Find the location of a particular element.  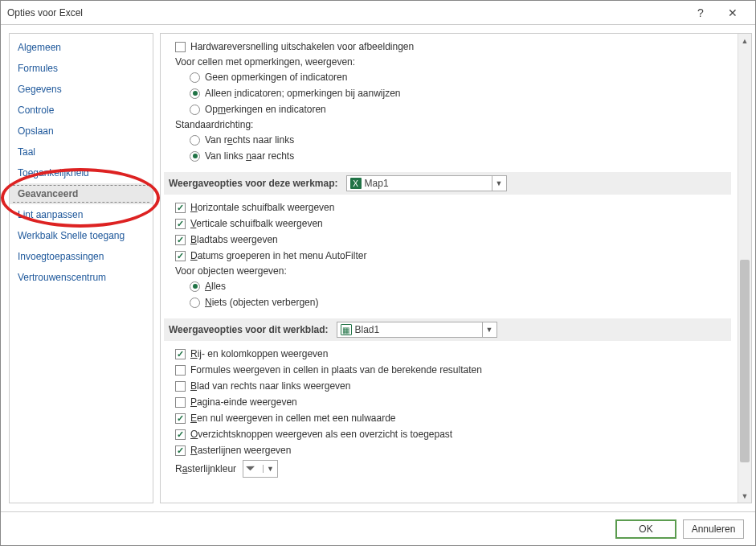

direction-rtl-label: Van rechts naar links is located at coordinates (249, 140).